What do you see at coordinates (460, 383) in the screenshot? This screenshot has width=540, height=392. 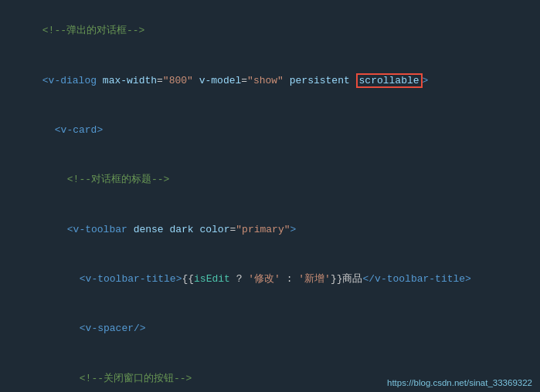 I see `page-url: https://blog.csdn.net/sinat_33369322` at bounding box center [460, 383].